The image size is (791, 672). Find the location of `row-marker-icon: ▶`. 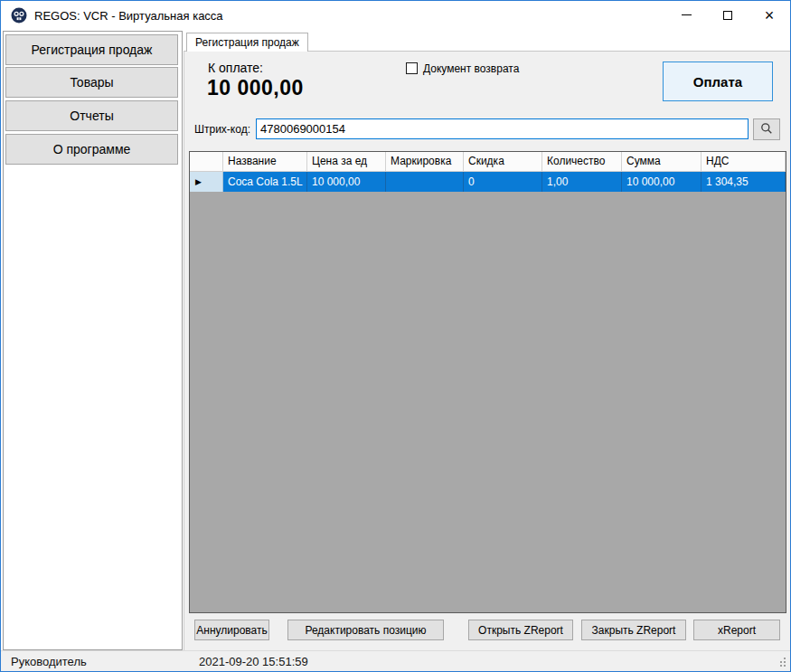

row-marker-icon: ▶ is located at coordinates (199, 182).